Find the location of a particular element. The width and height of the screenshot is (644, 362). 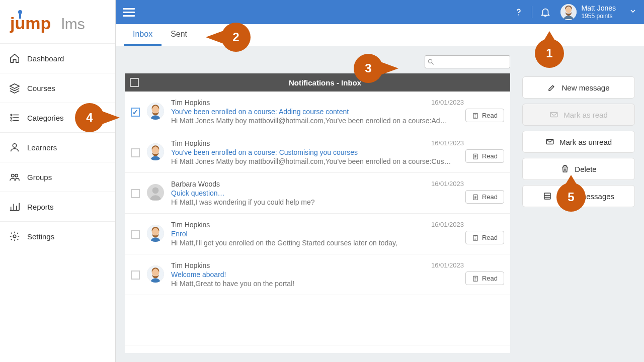

action-label: Mark as unread is located at coordinates (586, 142).